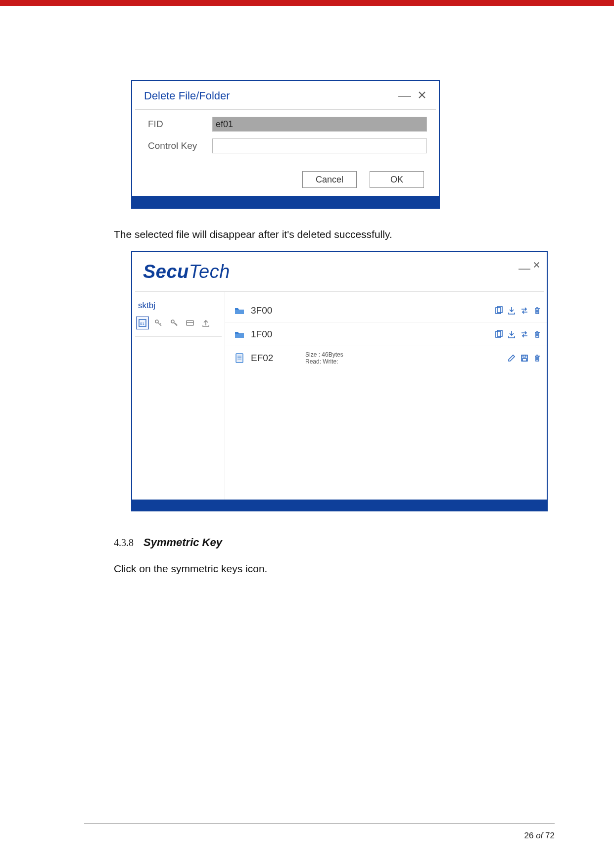  Describe the element at coordinates (397, 180) in the screenshot. I see `ok-button: OK` at that location.